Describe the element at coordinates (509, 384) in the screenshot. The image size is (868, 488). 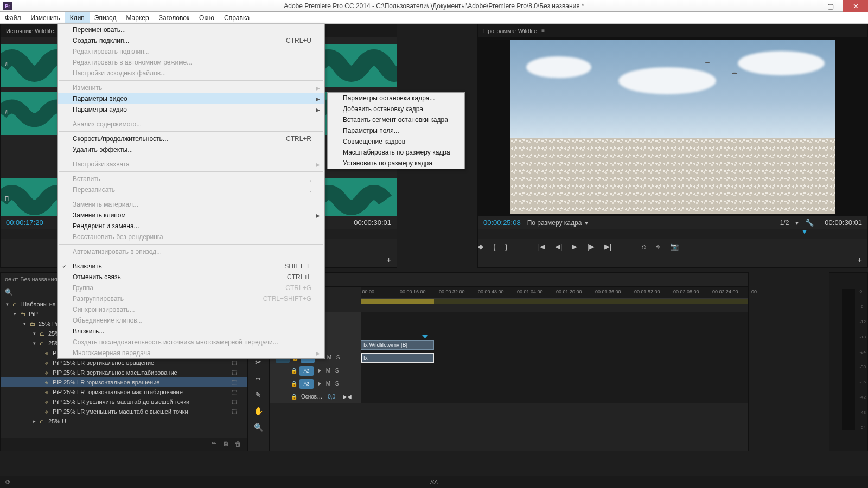
I see `track-a3: 🔒 A3 🕨 M S` at that location.